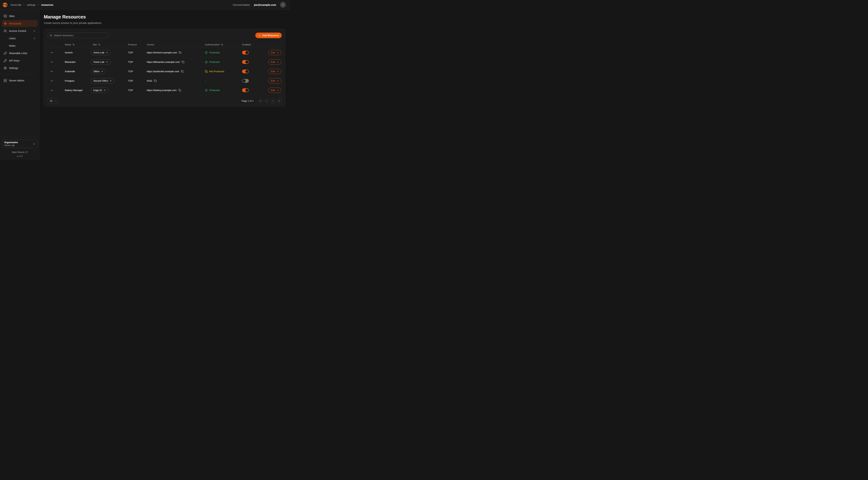  Describe the element at coordinates (51, 101) in the screenshot. I see `page-size-value: 20` at that location.